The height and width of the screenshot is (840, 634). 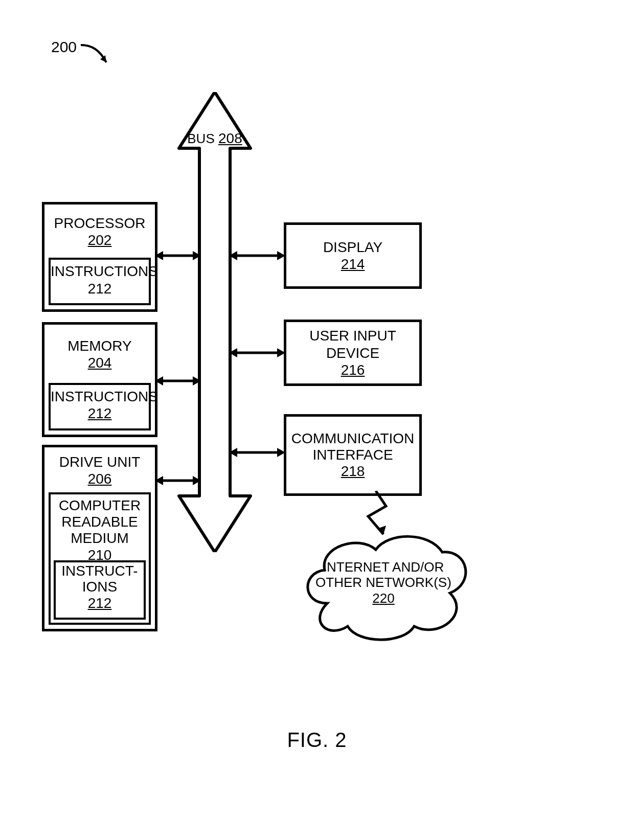 What do you see at coordinates (100, 289) in the screenshot?
I see `processor-instructions-ref: 212` at bounding box center [100, 289].